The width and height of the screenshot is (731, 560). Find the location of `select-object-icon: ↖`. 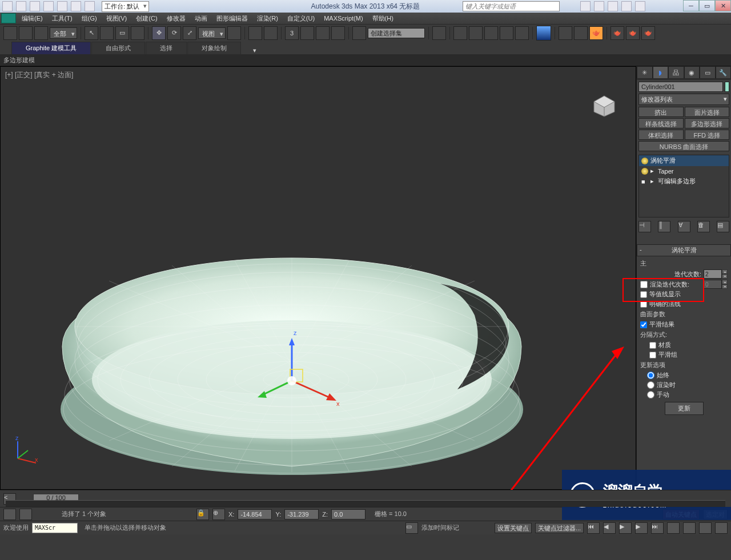

select-object-icon: ↖ is located at coordinates (91, 33).